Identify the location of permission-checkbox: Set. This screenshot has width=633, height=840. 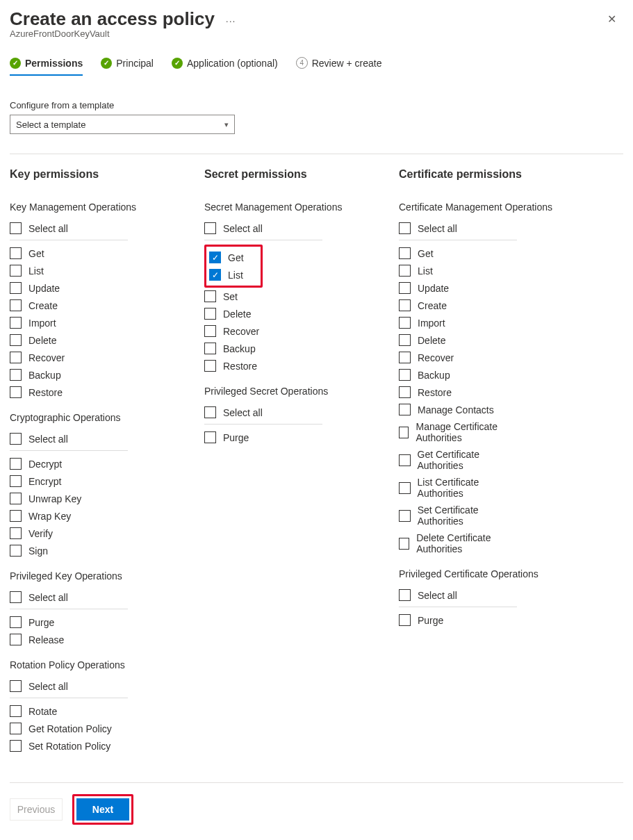
(267, 296).